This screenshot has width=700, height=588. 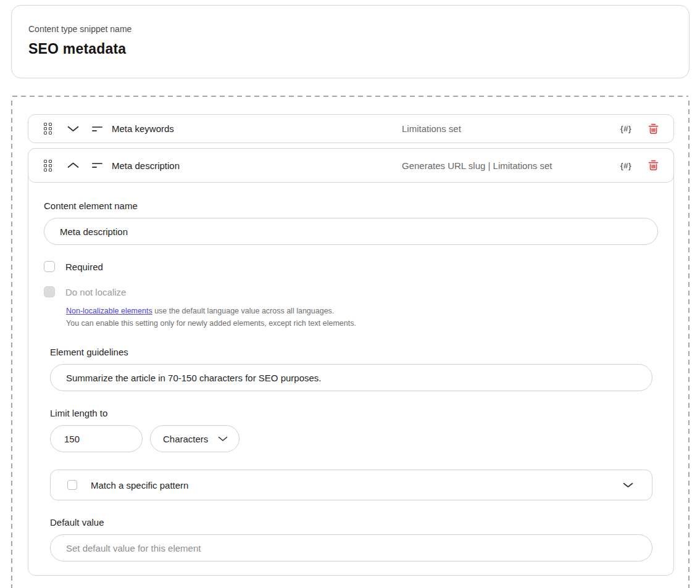 I want to click on required-row: Required, so click(x=351, y=267).